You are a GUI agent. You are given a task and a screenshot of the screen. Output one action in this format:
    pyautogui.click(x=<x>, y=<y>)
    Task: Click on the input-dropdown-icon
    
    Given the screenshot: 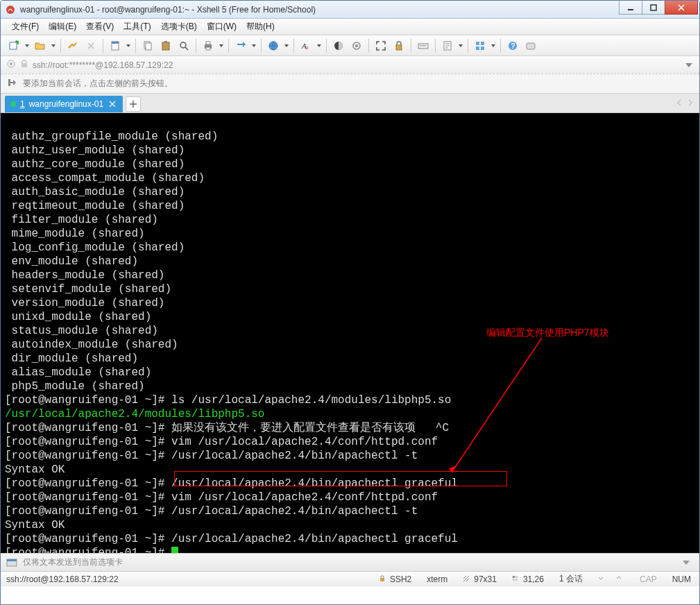 What is the action you would take?
    pyautogui.click(x=688, y=563)
    